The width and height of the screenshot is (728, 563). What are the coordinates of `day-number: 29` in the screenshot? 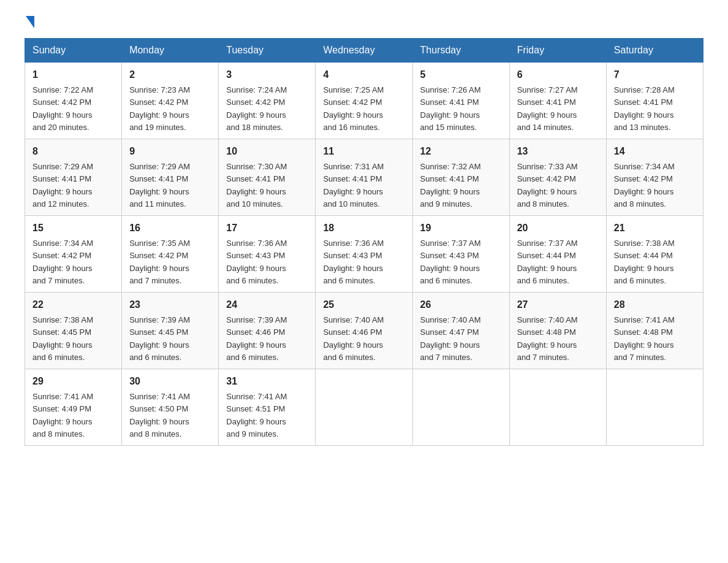 It's located at (74, 381).